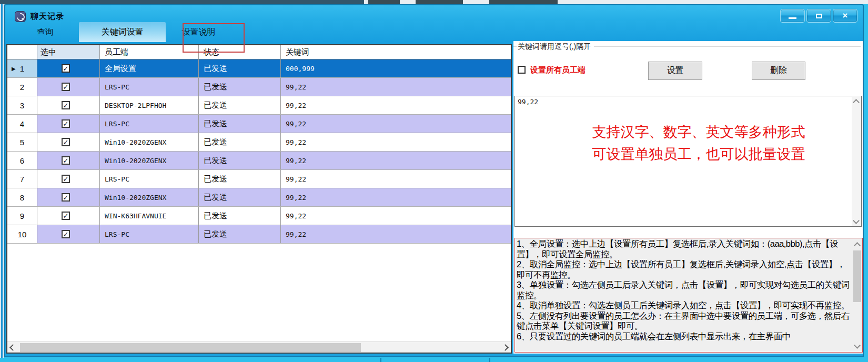 This screenshot has width=868, height=362. I want to click on table-row: 6✓Win10-2020ZGENX已发送99,22, so click(259, 161).